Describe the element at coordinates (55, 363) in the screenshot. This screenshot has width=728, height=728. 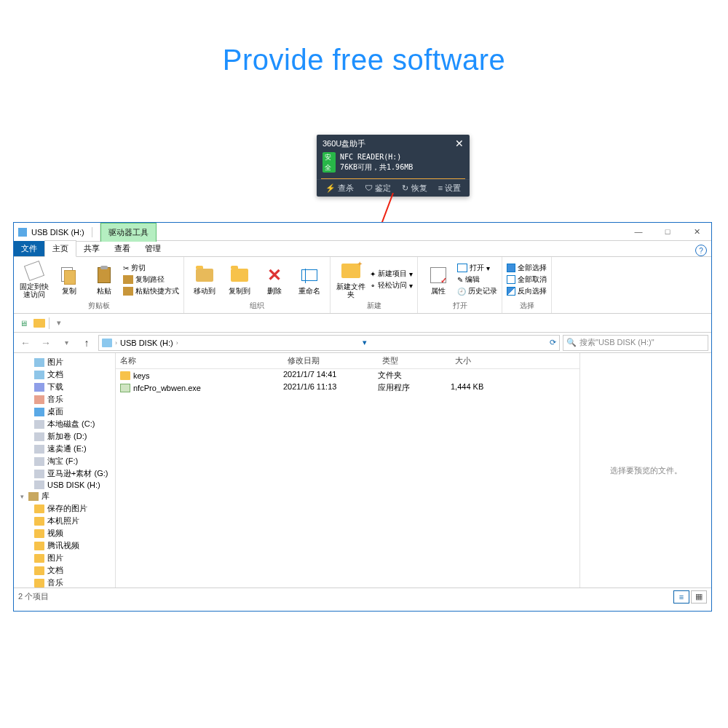
I see `nav-item-label: 图片` at that location.